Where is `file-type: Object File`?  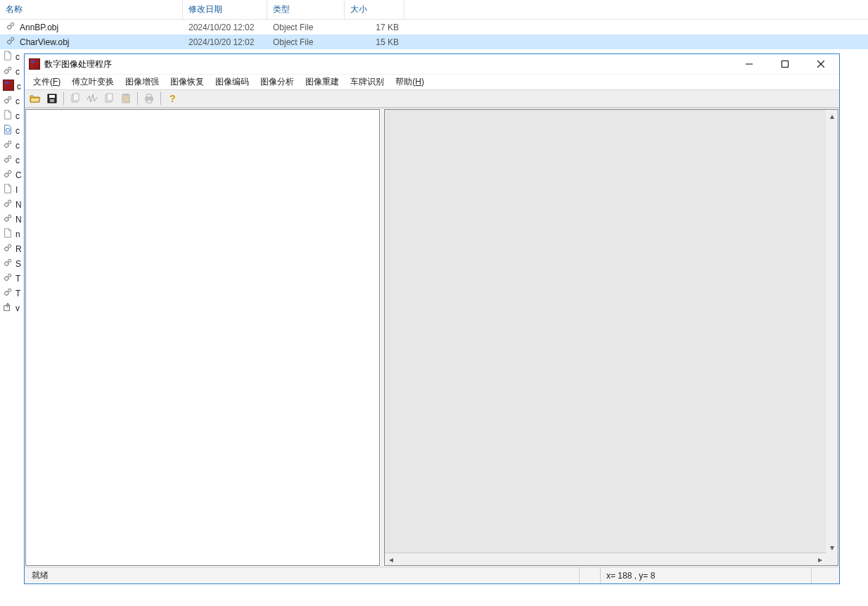 file-type: Object File is located at coordinates (306, 27).